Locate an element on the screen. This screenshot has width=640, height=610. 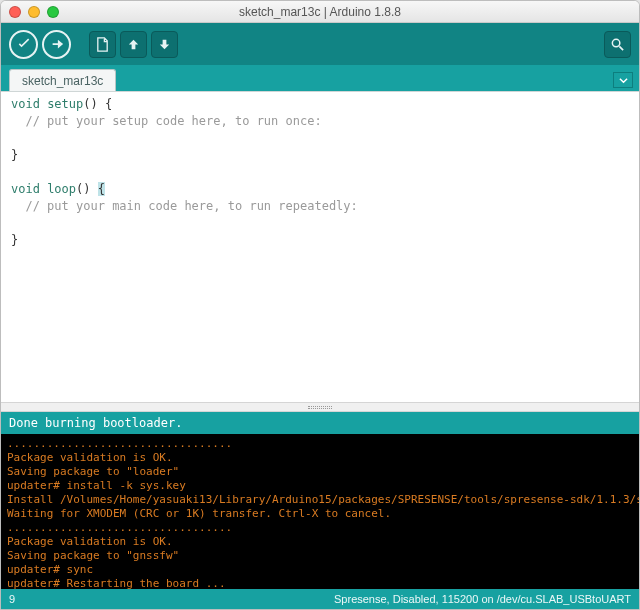
arrow-right-icon is located at coordinates (57, 44).